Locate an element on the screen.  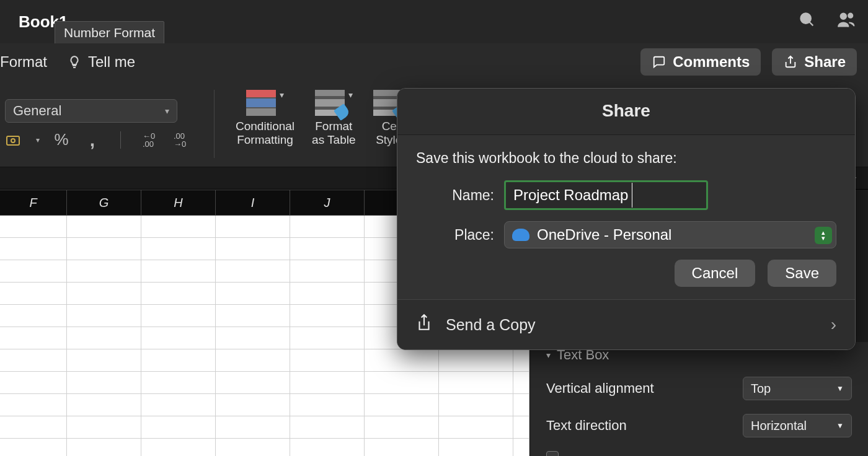
text-direction-select: Horizontal ▼ is located at coordinates (797, 426).